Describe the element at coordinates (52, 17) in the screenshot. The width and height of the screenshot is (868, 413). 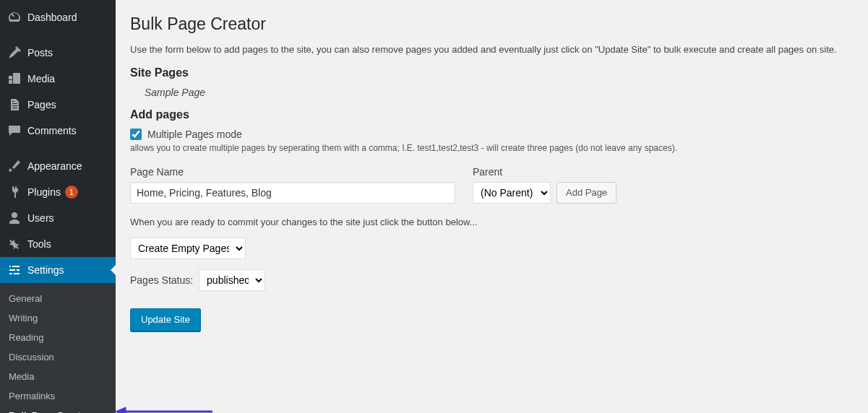
I see `sidebar-item-label: Dashboard` at that location.